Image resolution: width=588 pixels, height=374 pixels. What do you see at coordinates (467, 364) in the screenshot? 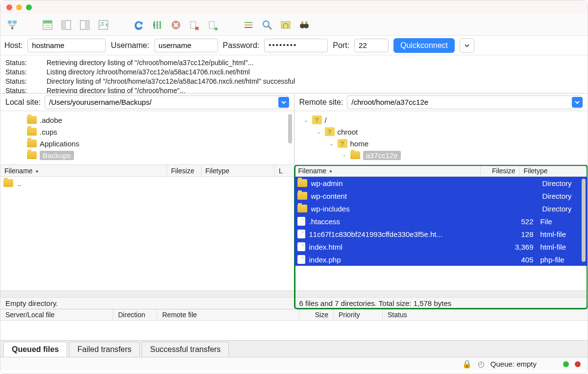
I see `lock-icon: 🔒` at bounding box center [467, 364].